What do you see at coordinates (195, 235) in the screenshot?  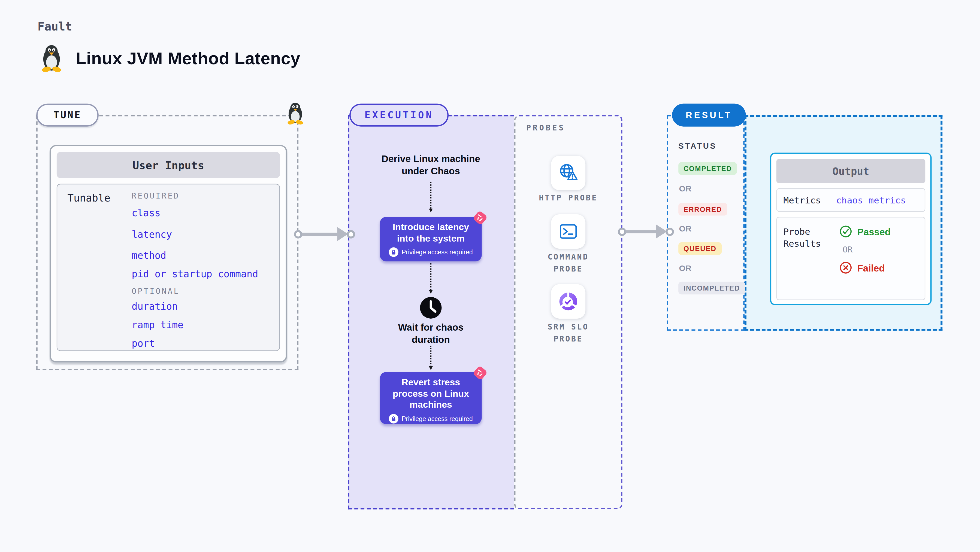 I see `param-latency: latency` at bounding box center [195, 235].